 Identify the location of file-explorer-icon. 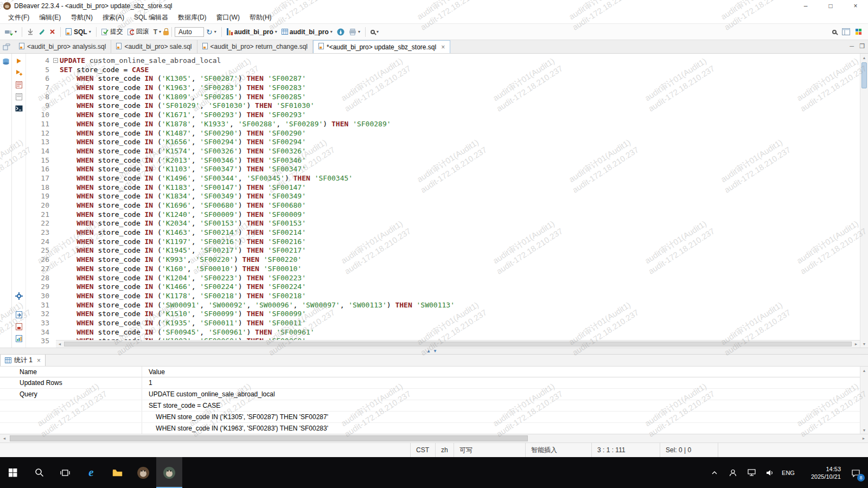
(117, 473).